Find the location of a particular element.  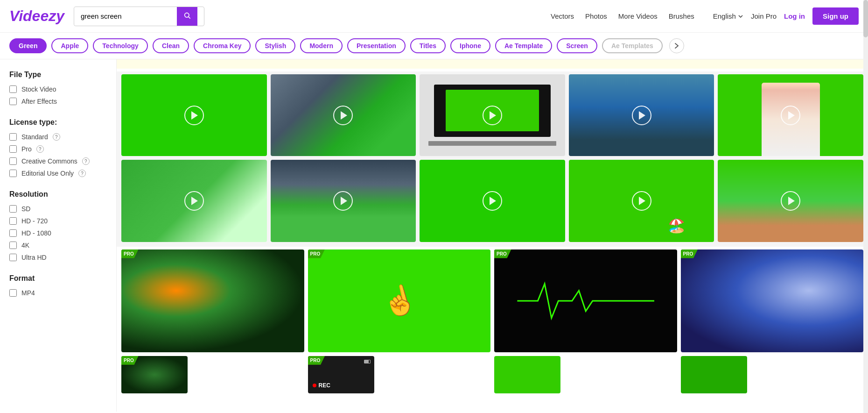

filter-hd720: HD - 720 is located at coordinates (58, 221).